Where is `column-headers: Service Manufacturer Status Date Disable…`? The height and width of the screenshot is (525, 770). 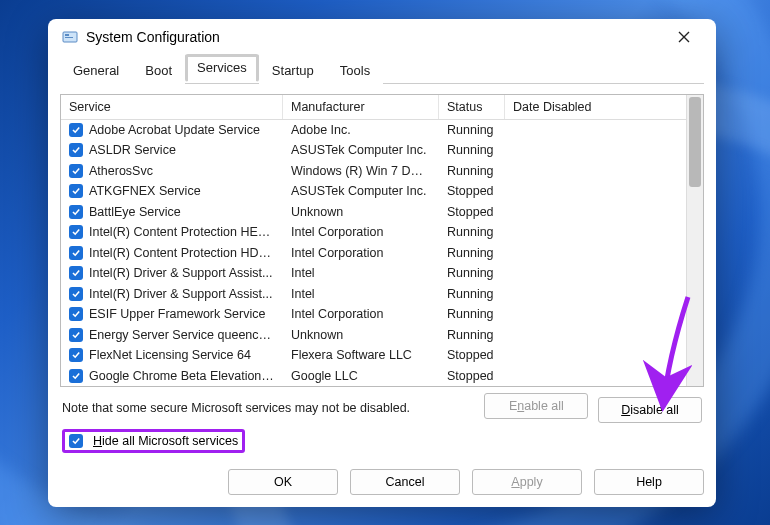 column-headers: Service Manufacturer Status Date Disable… is located at coordinates (374, 108).